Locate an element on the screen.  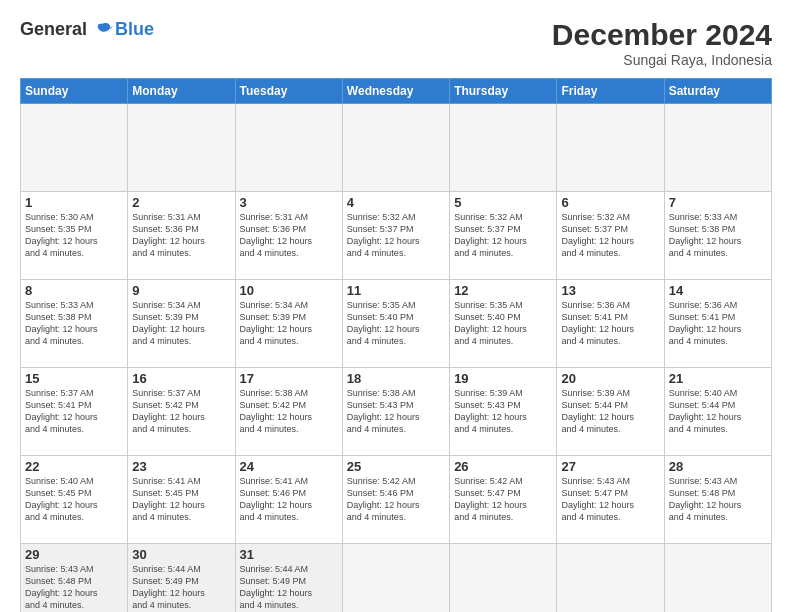
calendar-cell: 28Sunrise: 5:43 AMSunset: 5:48 PMDayligh… is located at coordinates (718, 500).